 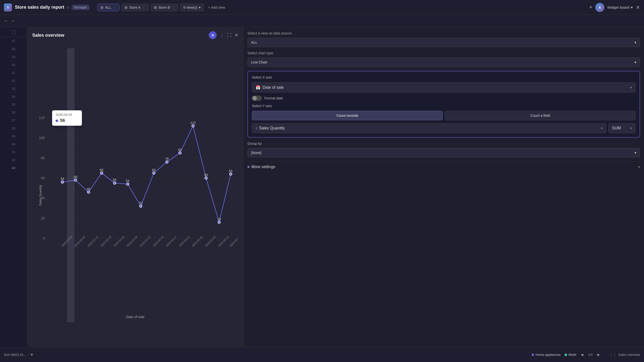 I want to click on row-32: 32, so click(x=14, y=81).